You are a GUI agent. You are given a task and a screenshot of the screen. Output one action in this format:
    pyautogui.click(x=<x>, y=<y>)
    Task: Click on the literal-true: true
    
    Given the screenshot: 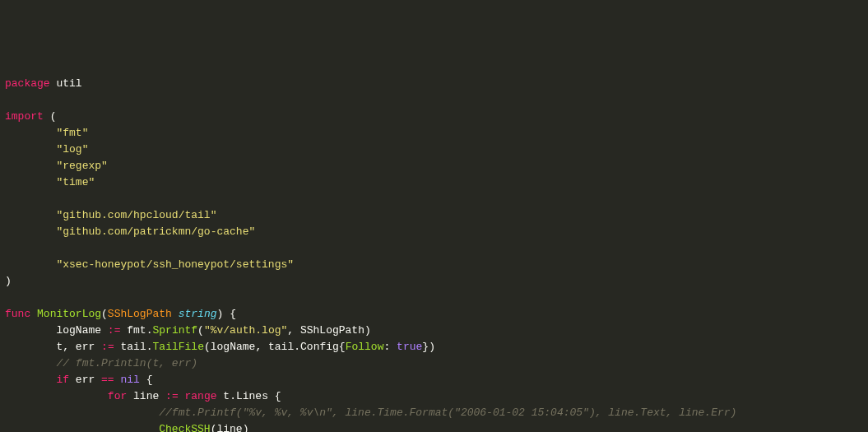 What is the action you would take?
    pyautogui.click(x=410, y=347)
    